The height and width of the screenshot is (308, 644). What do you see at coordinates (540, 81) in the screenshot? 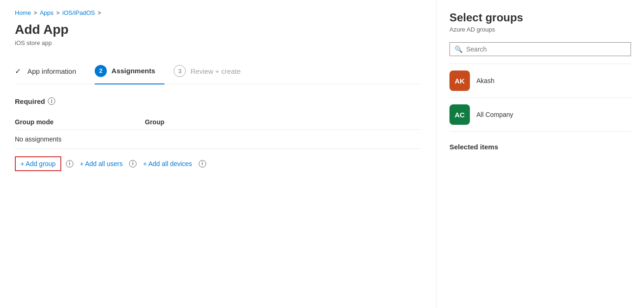
I see `group-item-akash: AK Akash` at bounding box center [540, 81].